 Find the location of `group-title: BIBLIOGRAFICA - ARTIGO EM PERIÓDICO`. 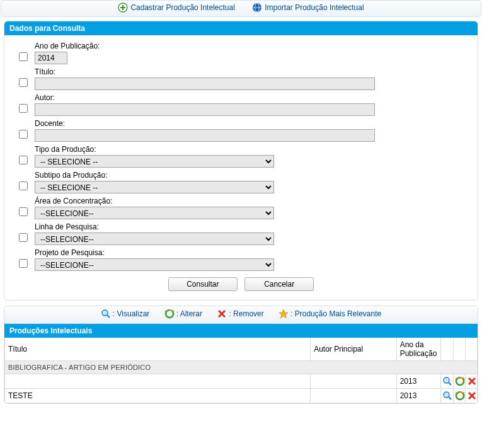

group-title: BIBLIOGRAFICA - ARTIGO EM PERIÓDICO is located at coordinates (241, 368).